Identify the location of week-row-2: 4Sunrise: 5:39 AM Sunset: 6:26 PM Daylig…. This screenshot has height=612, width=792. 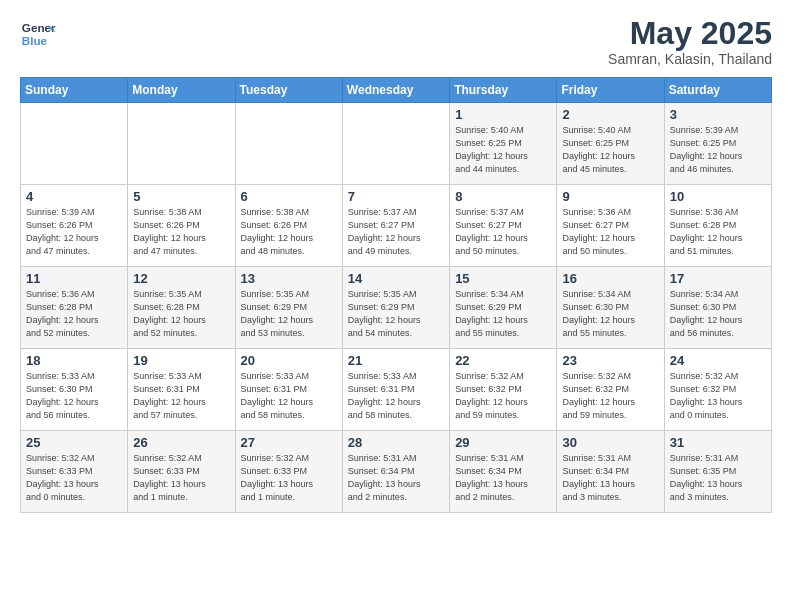
(396, 226).